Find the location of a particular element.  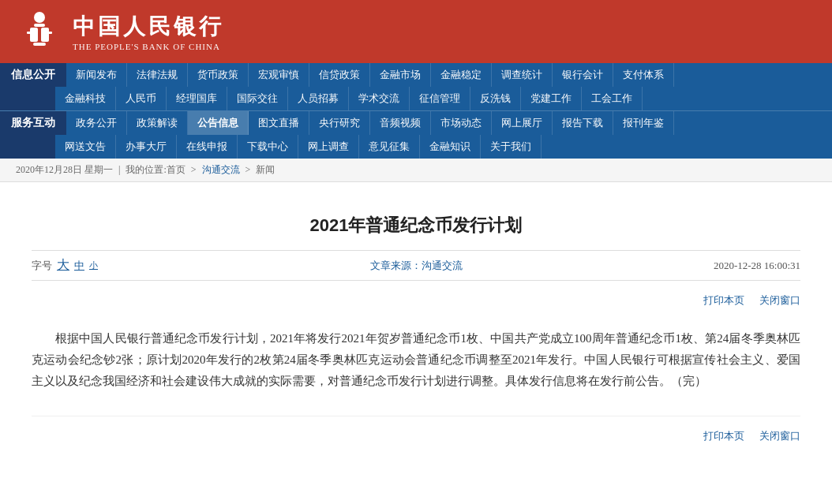

nav-row4-items: 网送文告 办事大厅 在线申报 下载中心 网上调查 意见征集 金融知识 关于我们 is located at coordinates (444, 147).